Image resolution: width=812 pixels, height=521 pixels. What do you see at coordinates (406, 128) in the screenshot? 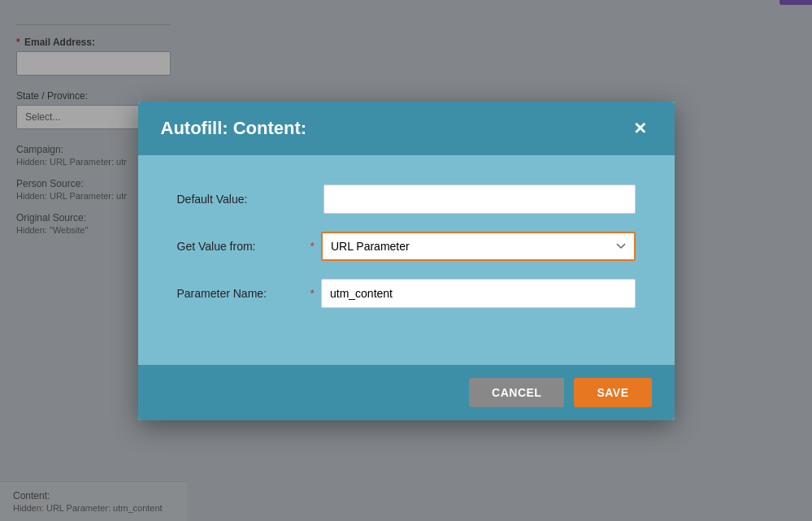
I see `modal-header: Autofill: Content: ✕` at bounding box center [406, 128].